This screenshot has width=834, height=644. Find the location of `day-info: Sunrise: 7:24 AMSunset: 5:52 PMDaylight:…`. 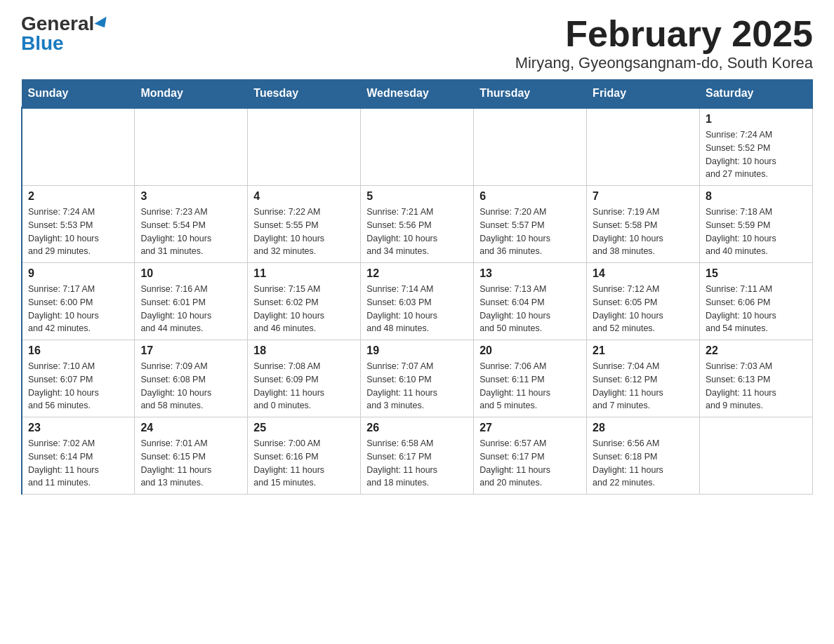

day-info: Sunrise: 7:24 AMSunset: 5:52 PMDaylight:… is located at coordinates (756, 154).